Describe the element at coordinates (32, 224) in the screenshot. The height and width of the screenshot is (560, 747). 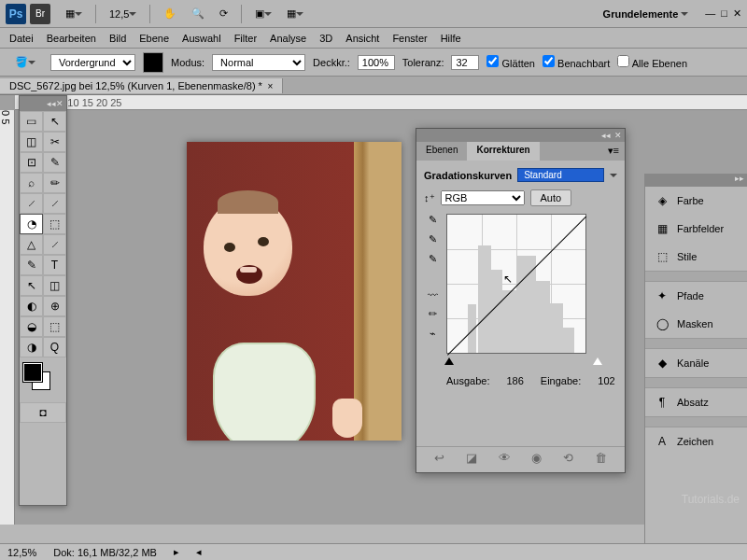
I see `tool-10: ◔` at that location.